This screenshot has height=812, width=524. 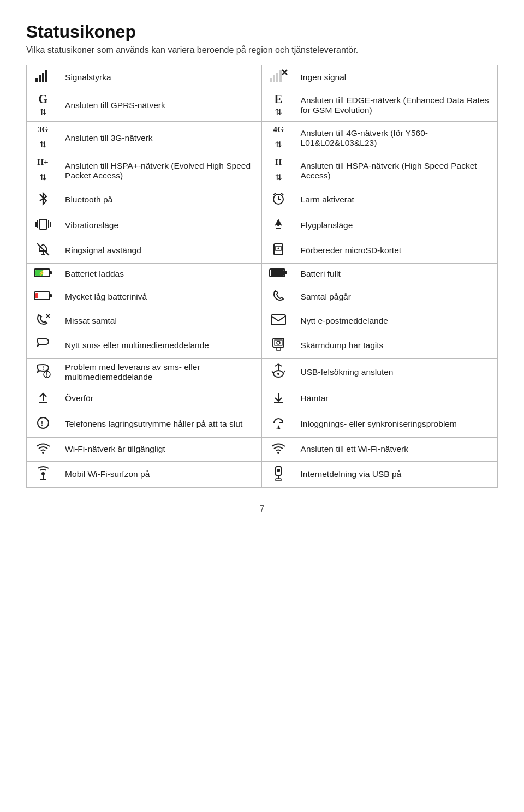 What do you see at coordinates (396, 77) in the screenshot?
I see `right-label-0: Ingen signal` at bounding box center [396, 77].